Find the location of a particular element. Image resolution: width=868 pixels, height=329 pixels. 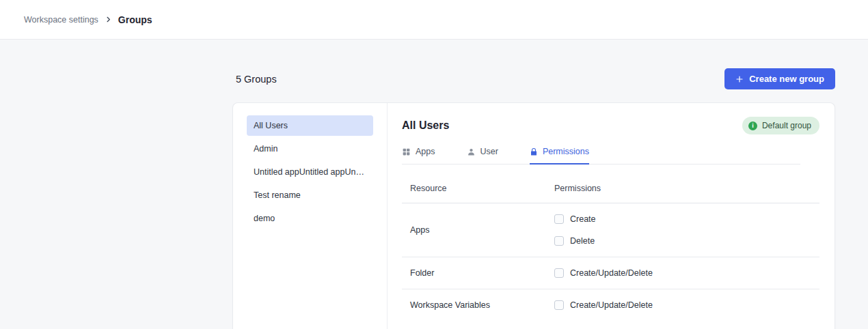

groups-count-label: 5 Groups is located at coordinates (254, 79).